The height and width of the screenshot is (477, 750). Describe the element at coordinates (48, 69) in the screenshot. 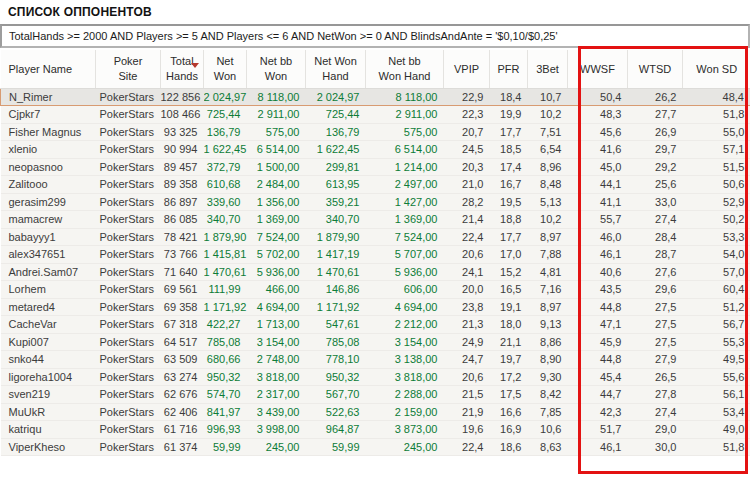

I see `column-header-player-name: Player Name` at that location.